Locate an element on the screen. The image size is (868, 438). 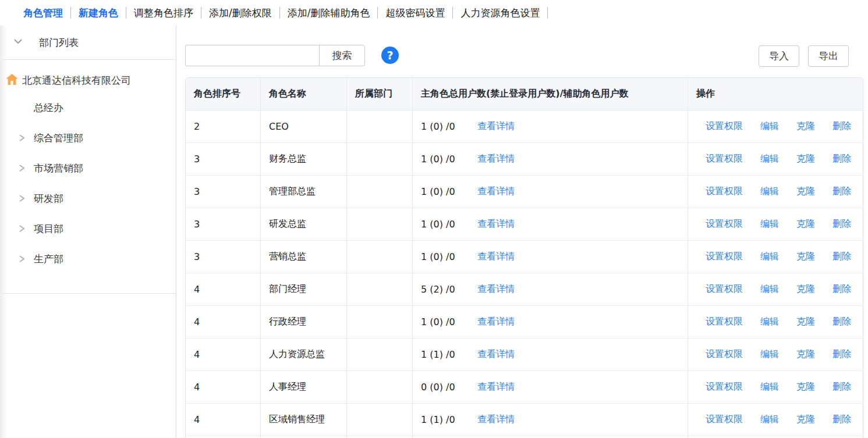
toolbar-item-5: 超级密码设置 is located at coordinates (415, 13).